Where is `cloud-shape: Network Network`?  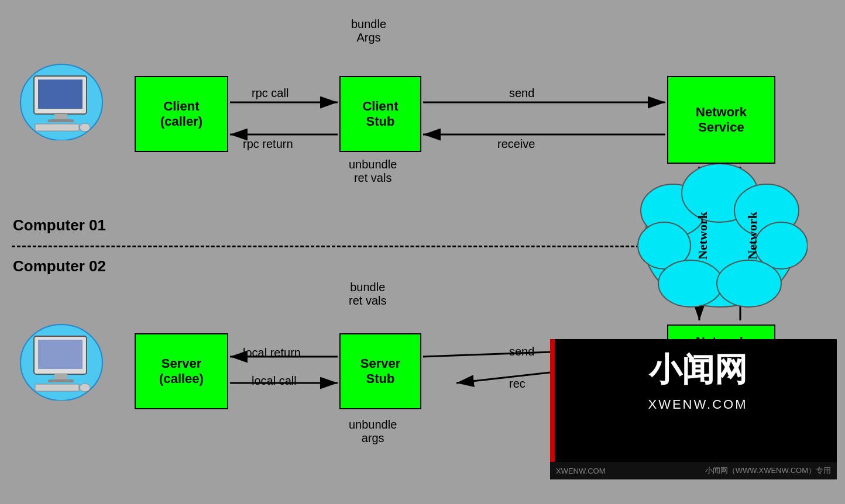
cloud-shape: Network Network is located at coordinates (720, 243).